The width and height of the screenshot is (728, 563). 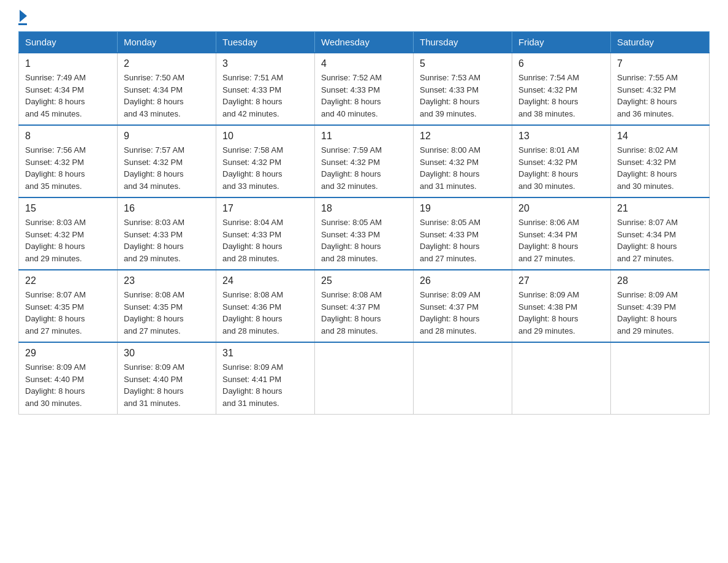 I want to click on day-number: 15, so click(x=68, y=209).